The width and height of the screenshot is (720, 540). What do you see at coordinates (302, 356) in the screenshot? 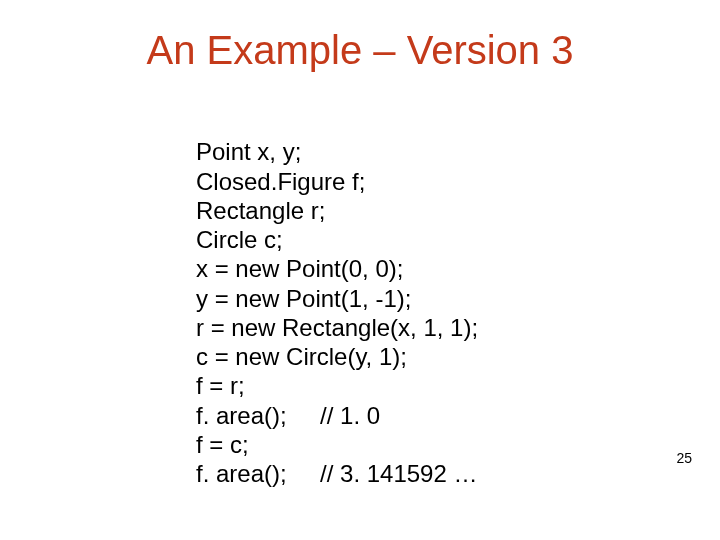
I see `code-line: c = new Circle(y, 1);` at bounding box center [302, 356].